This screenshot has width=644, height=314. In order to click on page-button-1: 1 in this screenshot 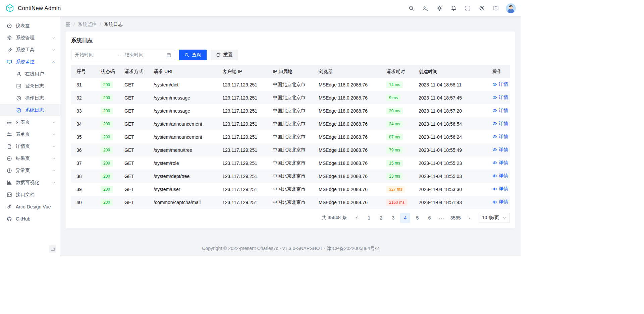, I will do `click(369, 218)`.